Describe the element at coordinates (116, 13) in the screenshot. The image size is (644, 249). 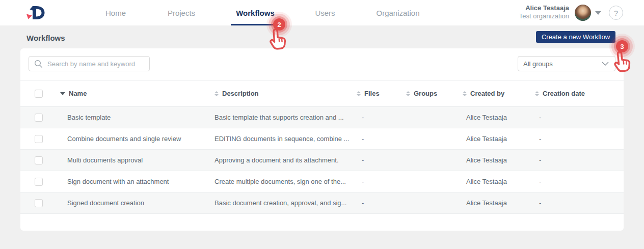
I see `nav-tab-label: Home` at that location.